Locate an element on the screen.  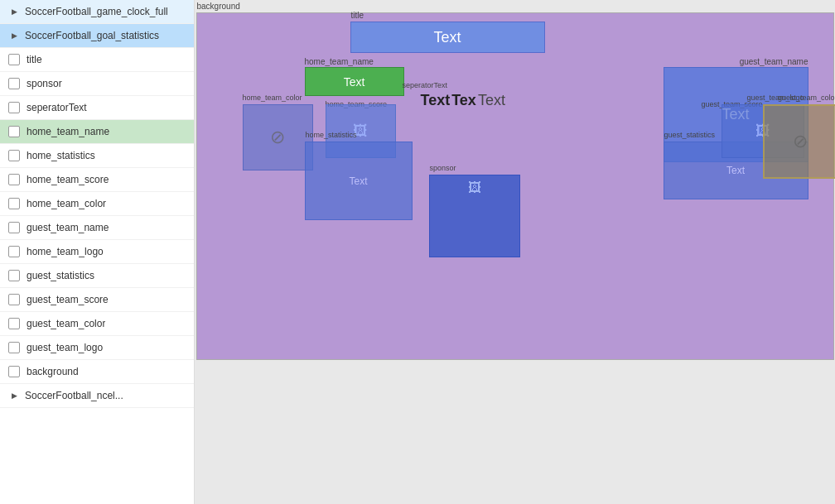
separator-field-label: seperatorText is located at coordinates (426, 85).